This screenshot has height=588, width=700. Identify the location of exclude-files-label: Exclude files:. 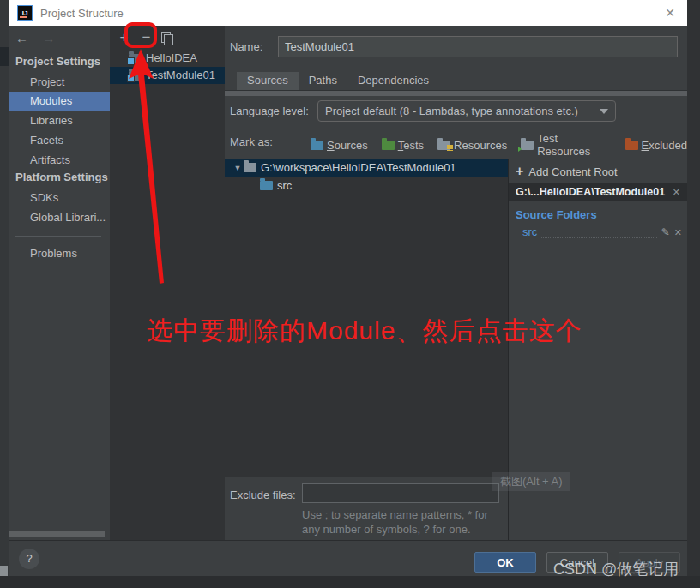
(262, 495).